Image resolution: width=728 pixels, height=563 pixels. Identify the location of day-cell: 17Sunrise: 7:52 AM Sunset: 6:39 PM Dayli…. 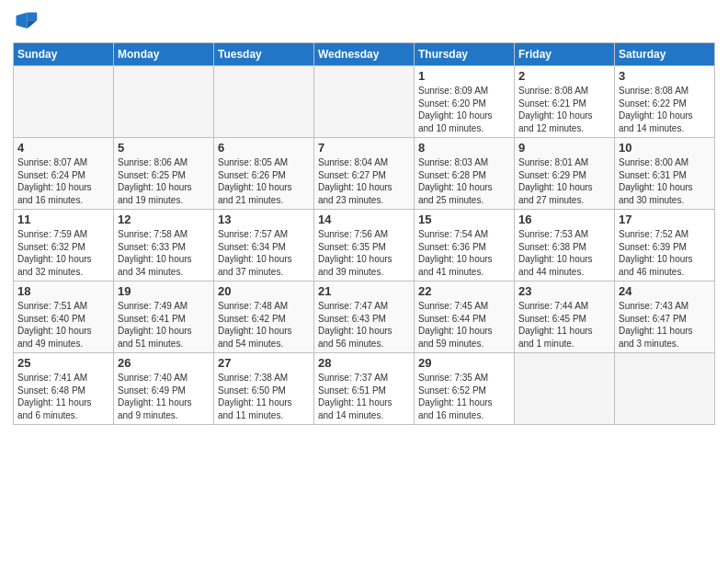
(665, 246).